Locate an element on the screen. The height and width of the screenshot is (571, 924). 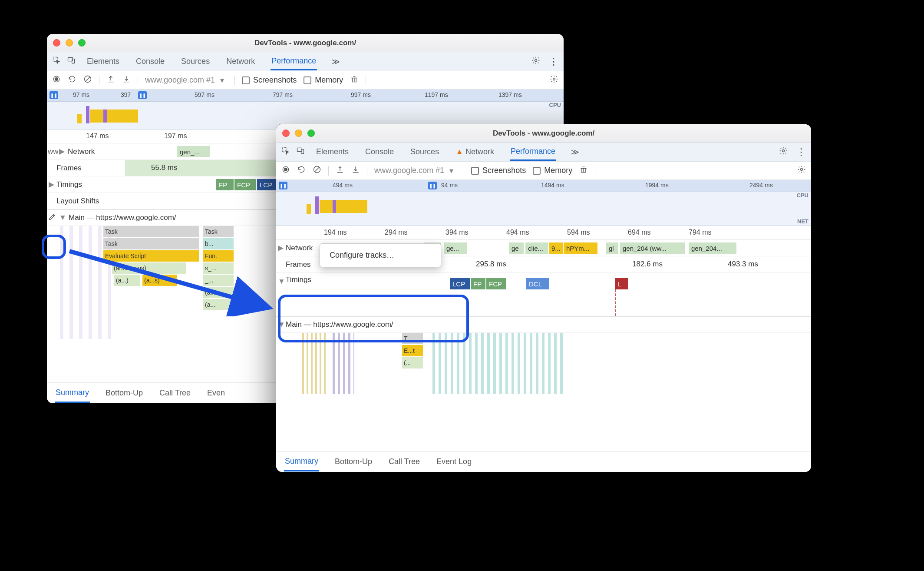
flame-bar: E...t is located at coordinates (412, 351).